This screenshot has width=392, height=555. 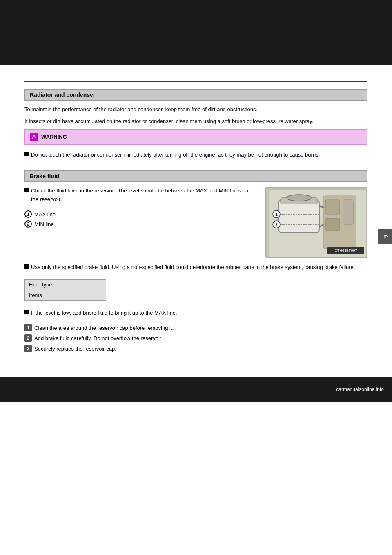 I want to click on selecting-bullet-square, so click(x=27, y=266).